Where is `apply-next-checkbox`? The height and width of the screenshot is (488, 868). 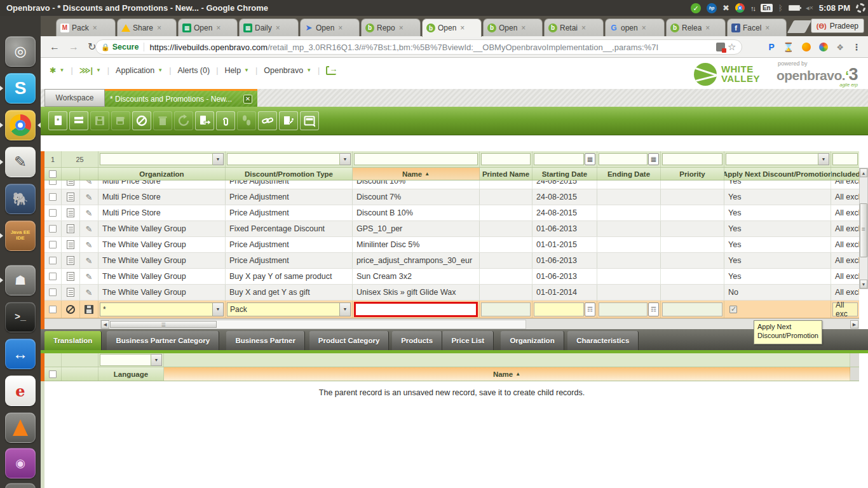
apply-next-checkbox is located at coordinates (733, 309).